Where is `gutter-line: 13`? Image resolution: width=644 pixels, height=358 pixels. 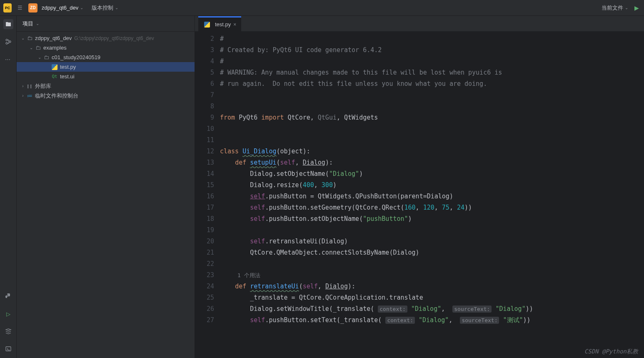
gutter-line: 13 is located at coordinates (205, 163).